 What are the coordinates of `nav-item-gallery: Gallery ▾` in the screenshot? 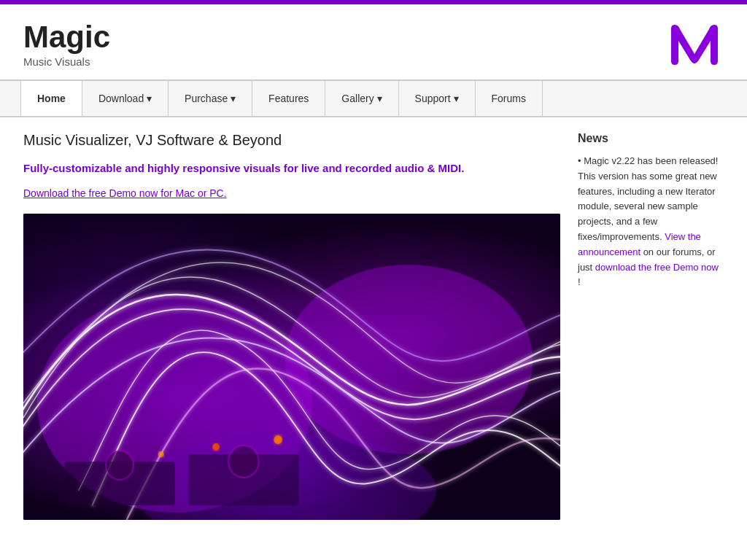 It's located at (362, 98).